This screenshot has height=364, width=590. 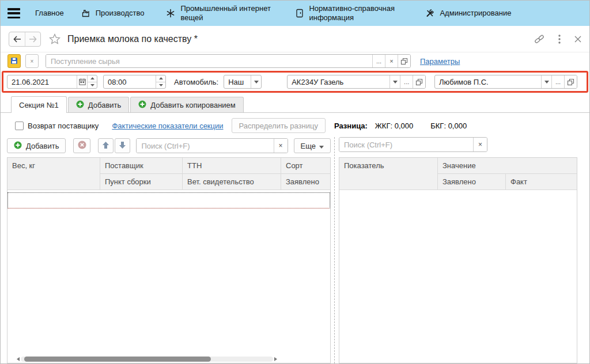 I want to click on menu-item-reference-info: Нормативно-справочная информация, so click(x=349, y=13).